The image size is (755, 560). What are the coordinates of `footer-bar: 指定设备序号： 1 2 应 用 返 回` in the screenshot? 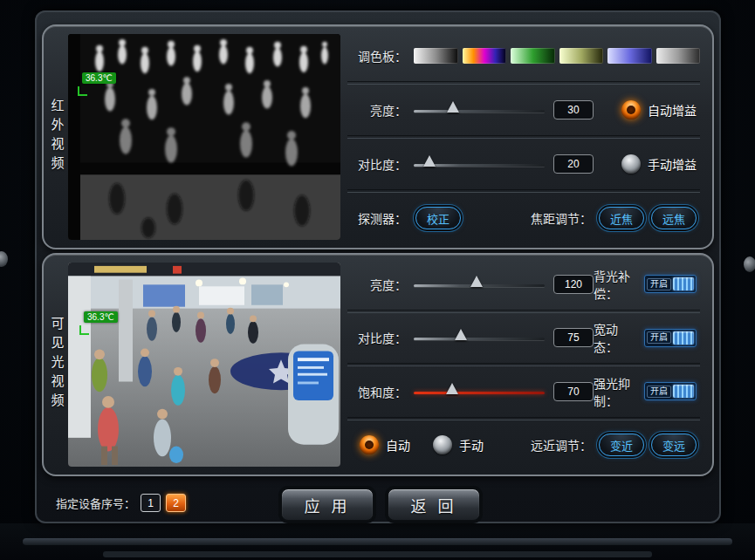 It's located at (378, 502).